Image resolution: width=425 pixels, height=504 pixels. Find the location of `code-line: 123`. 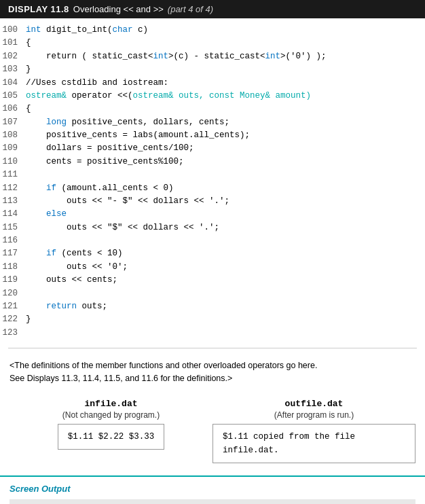

code-line: 123 is located at coordinates (212, 333).